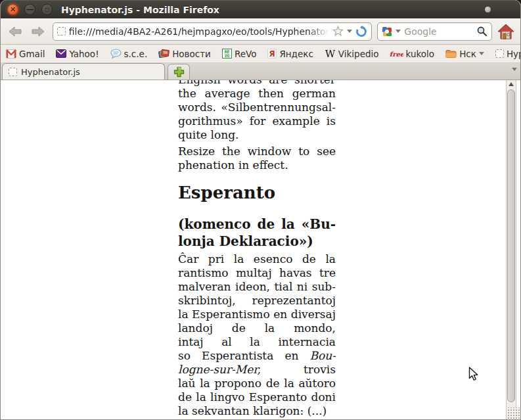 This screenshot has width=521, height=420. What do you see at coordinates (260, 72) in the screenshot?
I see `tab-bar: Hyphenator.js` at bounding box center [260, 72].